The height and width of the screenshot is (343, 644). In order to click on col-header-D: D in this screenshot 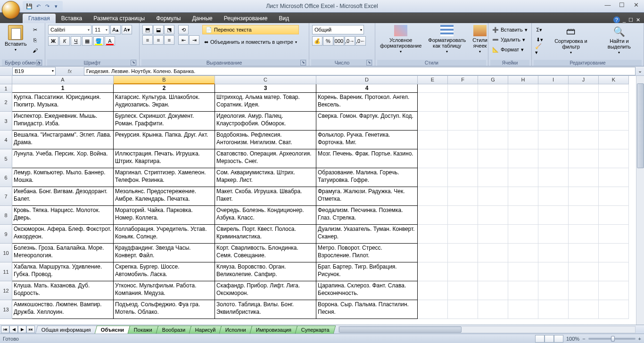, I will do `click(367, 80)`.